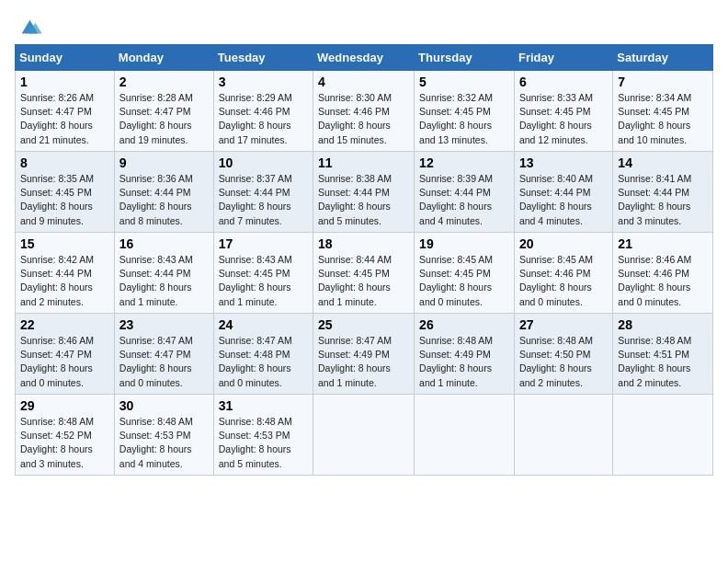 This screenshot has width=728, height=563. What do you see at coordinates (364, 82) in the screenshot?
I see `day-number: 4` at bounding box center [364, 82].